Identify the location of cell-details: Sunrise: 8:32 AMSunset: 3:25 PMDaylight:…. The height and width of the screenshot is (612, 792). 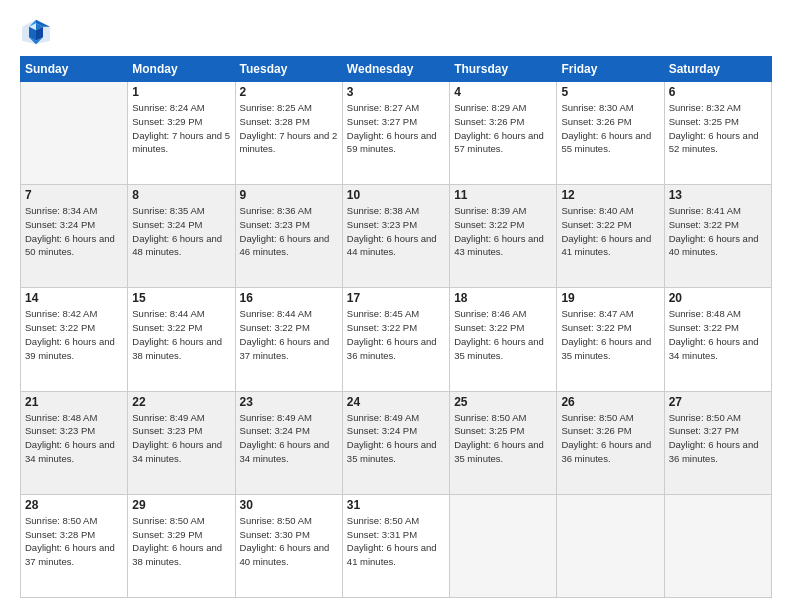
(718, 128).